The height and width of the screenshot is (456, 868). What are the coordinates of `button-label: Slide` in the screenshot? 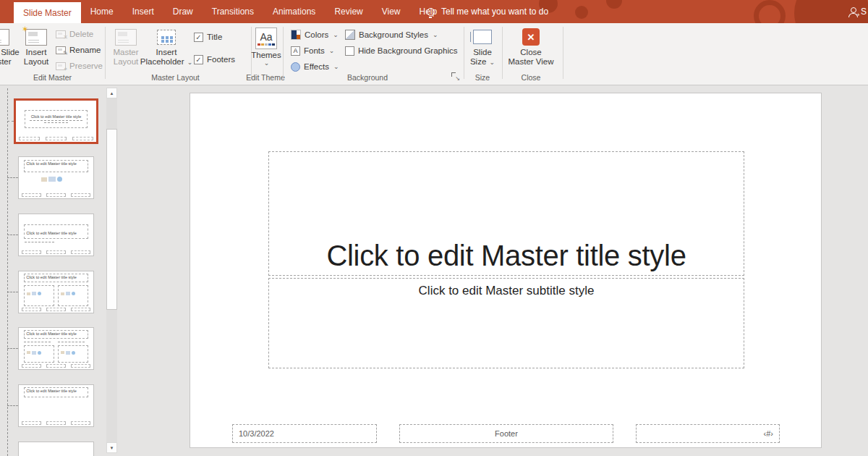 It's located at (482, 52).